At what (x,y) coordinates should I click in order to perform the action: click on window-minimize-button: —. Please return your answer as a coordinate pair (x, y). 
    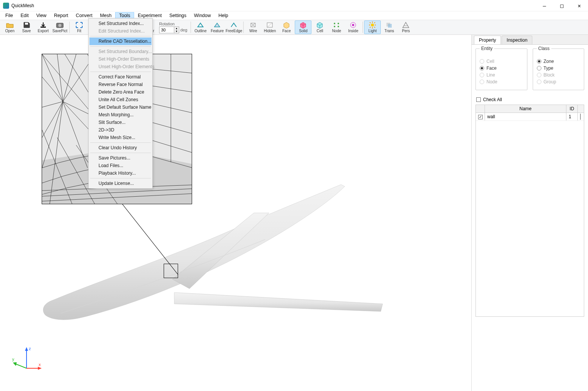
    Looking at the image, I should click on (544, 6).